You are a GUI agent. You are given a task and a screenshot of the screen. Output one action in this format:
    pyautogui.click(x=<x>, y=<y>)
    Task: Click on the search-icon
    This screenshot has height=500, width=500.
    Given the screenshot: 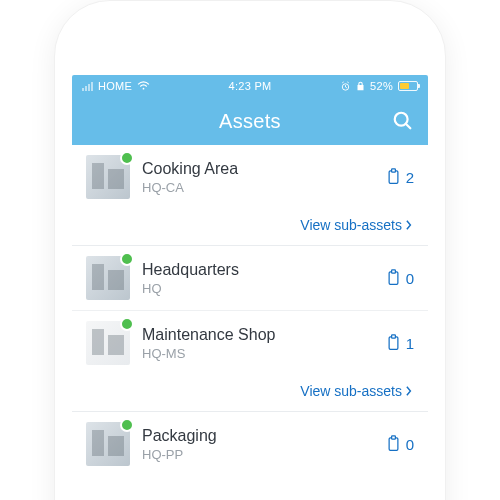 What is the action you would take?
    pyautogui.click(x=403, y=121)
    